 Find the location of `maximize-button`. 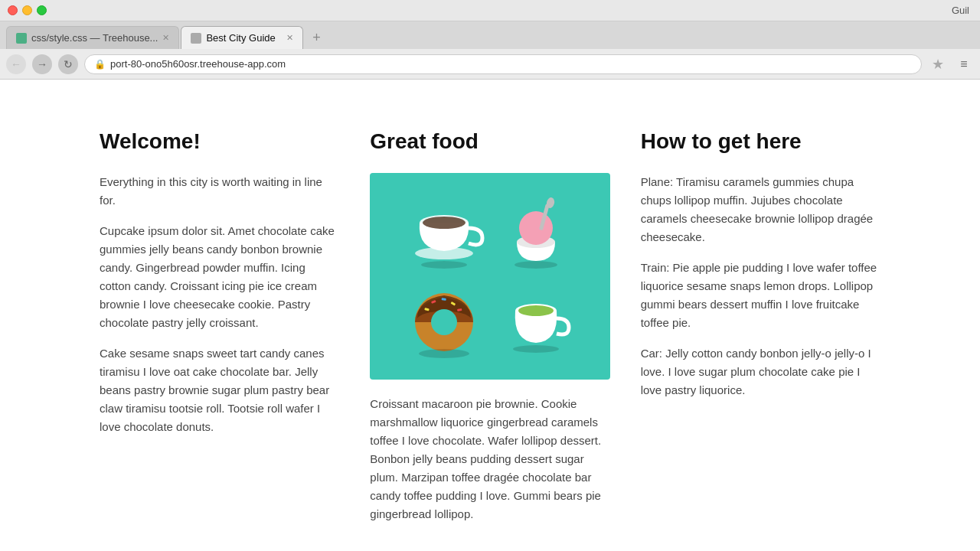

maximize-button is located at coordinates (41, 11).